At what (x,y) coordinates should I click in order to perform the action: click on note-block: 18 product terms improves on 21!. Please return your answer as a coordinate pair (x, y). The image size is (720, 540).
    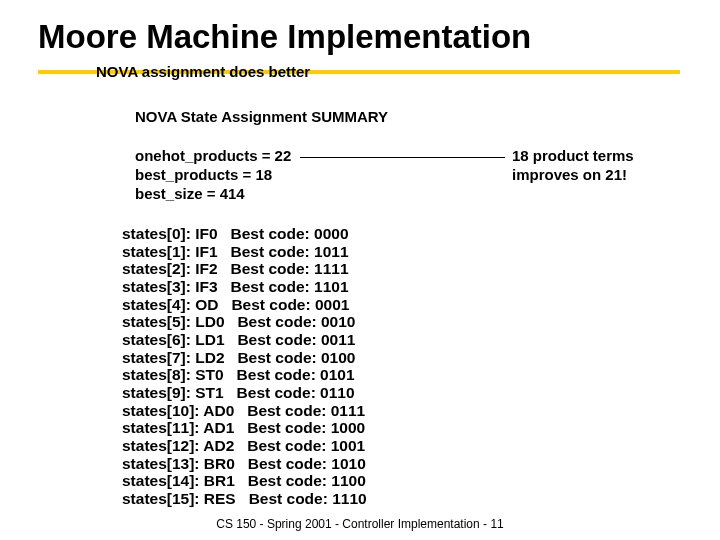
    Looking at the image, I should click on (573, 166).